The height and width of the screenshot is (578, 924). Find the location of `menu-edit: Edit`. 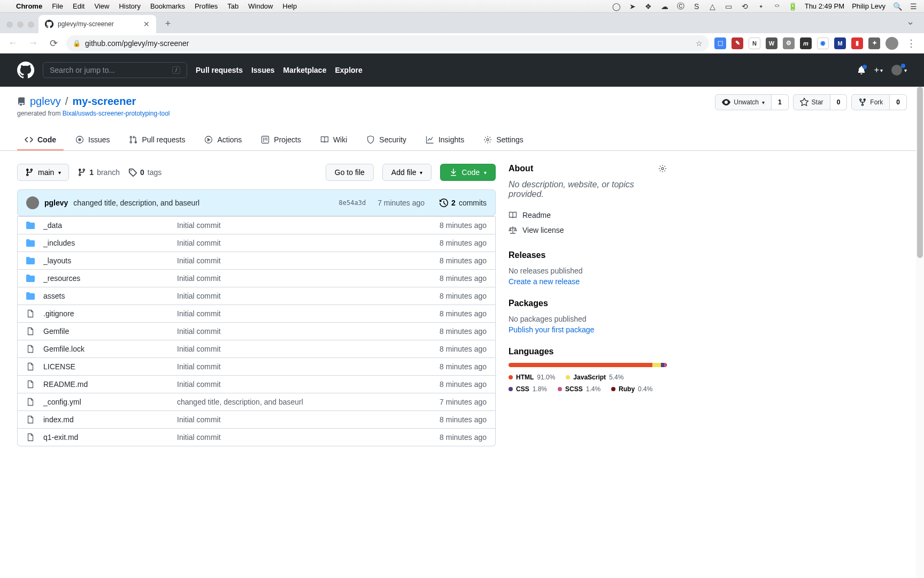

menu-edit: Edit is located at coordinates (79, 6).